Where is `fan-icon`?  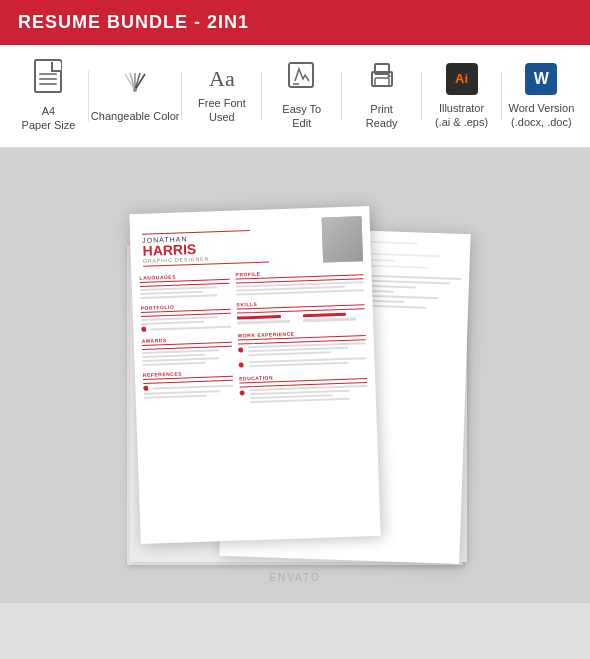
fan-icon is located at coordinates (135, 86).